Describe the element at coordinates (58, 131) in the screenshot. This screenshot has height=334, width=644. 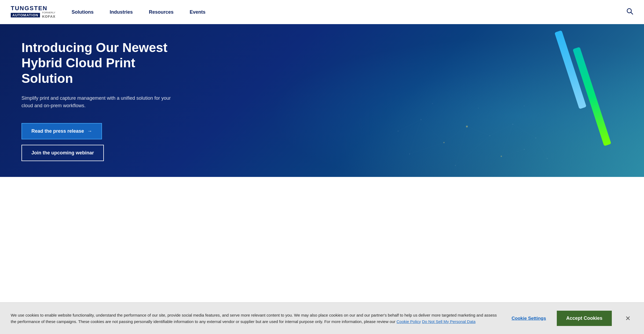
I see `btn-primary-label: Read the press release` at that location.